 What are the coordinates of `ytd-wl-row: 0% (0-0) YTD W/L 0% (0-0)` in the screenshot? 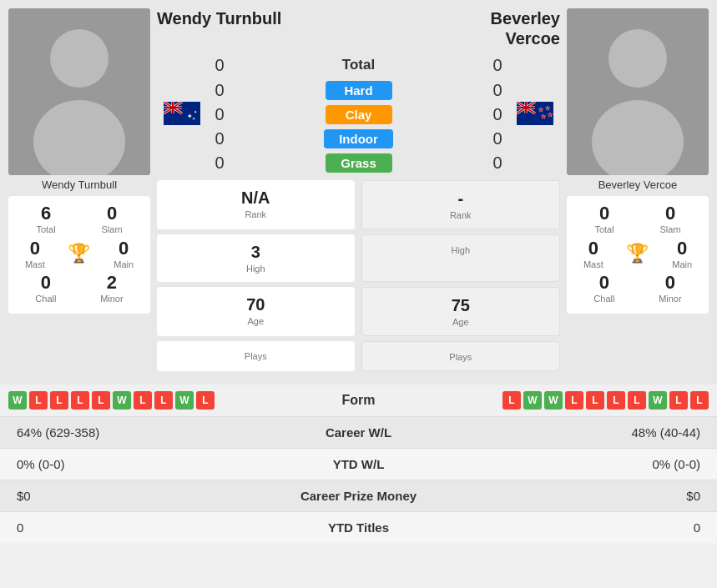 It's located at (359, 464).